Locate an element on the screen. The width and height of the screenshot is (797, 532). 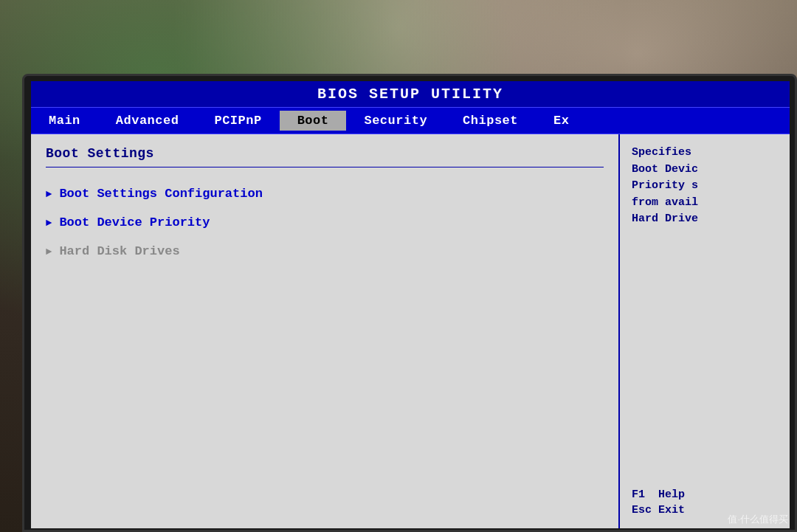
help-line-3: Priority s is located at coordinates (705, 186).